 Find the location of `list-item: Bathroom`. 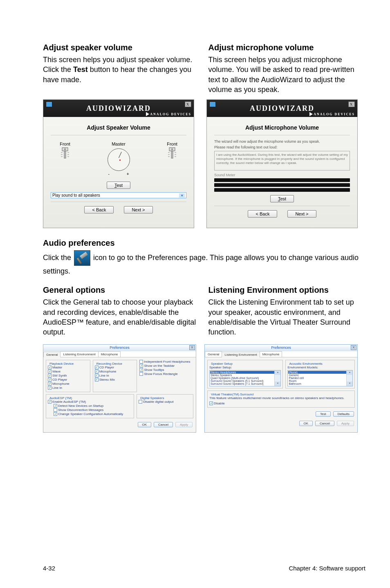

list-item: Bathroom is located at coordinates (320, 384).